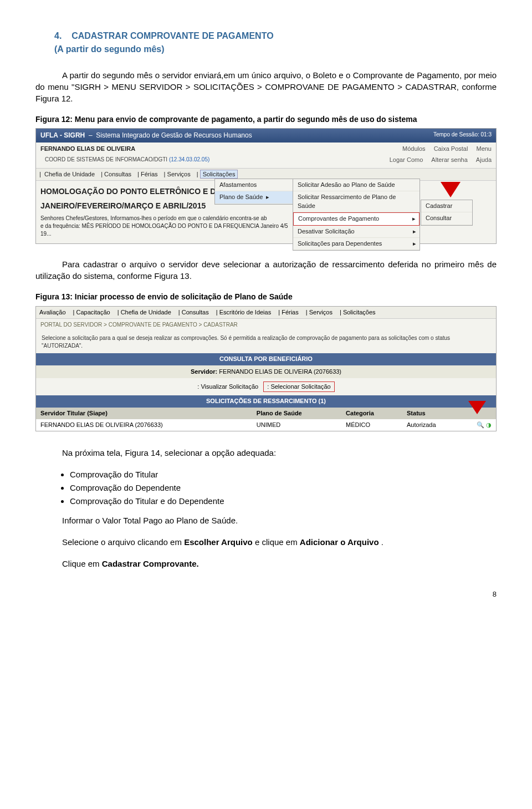 This screenshot has height=809, width=532. What do you see at coordinates (266, 234) in the screenshot?
I see `msg-line-3: 19...` at bounding box center [266, 234].